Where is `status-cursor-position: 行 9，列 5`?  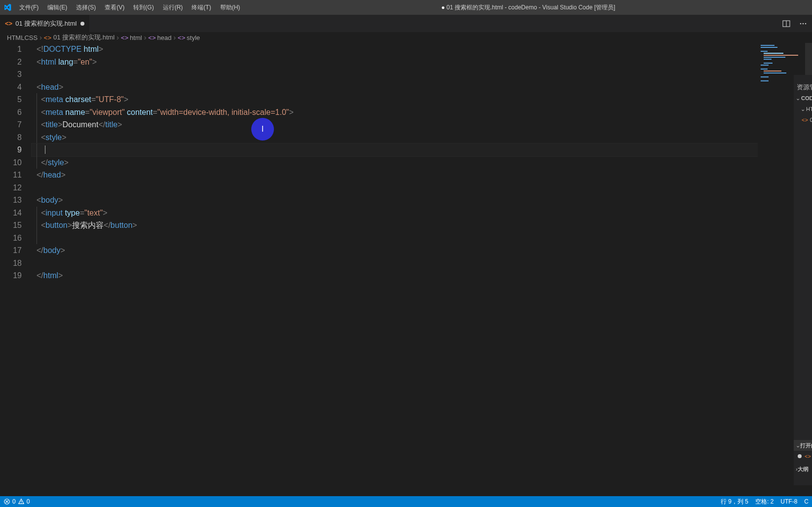 status-cursor-position: 行 9，列 5 is located at coordinates (735, 502).